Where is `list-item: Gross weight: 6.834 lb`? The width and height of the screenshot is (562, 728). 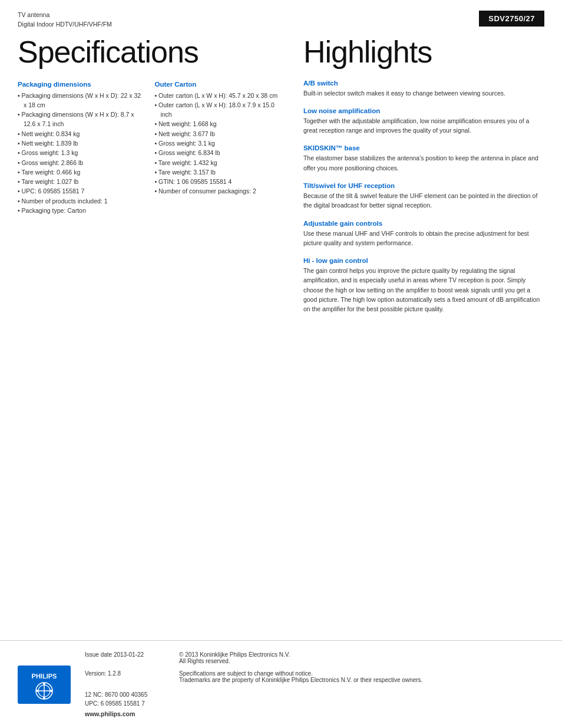
list-item: Gross weight: 6.834 lb is located at coordinates (217, 153).